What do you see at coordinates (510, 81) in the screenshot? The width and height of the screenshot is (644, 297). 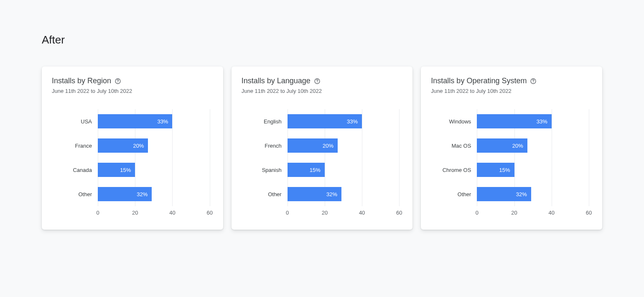 I see `card-title-row: Installs by Operating System` at bounding box center [510, 81].